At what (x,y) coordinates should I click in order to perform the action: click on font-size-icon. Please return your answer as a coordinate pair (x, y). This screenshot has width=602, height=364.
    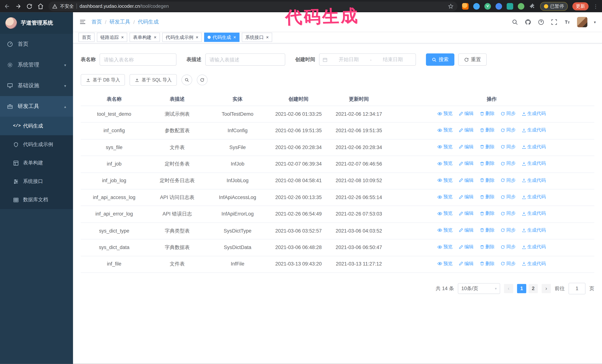
    Looking at the image, I should click on (567, 22).